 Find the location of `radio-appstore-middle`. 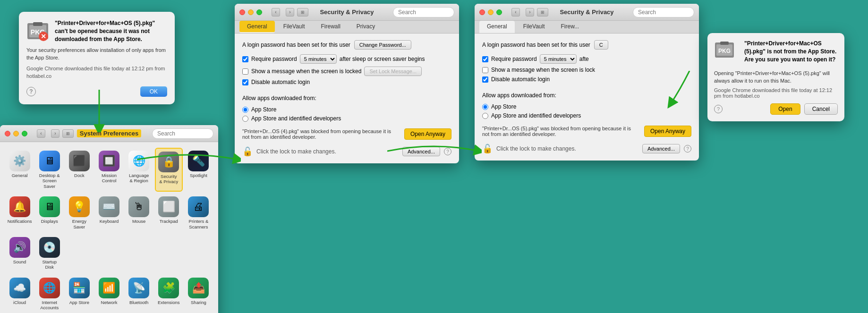

radio-appstore-middle is located at coordinates (246, 110).